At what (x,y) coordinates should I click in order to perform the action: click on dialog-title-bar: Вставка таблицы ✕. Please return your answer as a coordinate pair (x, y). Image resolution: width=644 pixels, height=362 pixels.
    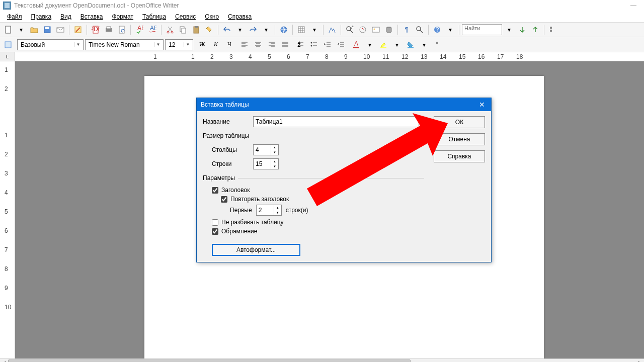
    Looking at the image, I should click on (344, 105).